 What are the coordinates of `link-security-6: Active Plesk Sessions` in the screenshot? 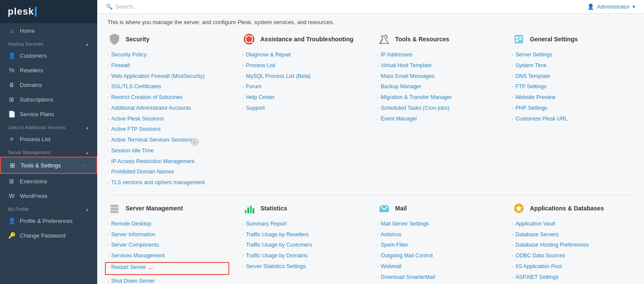 It's located at (169, 119).